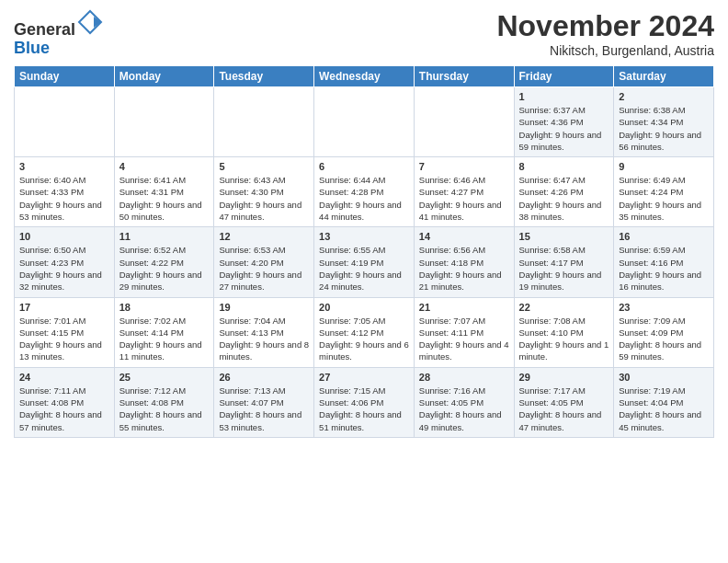  I want to click on calendar-cell: 14Sunrise: 6:56 AM Sunset: 4:18 PM Dayli…, so click(463, 262).